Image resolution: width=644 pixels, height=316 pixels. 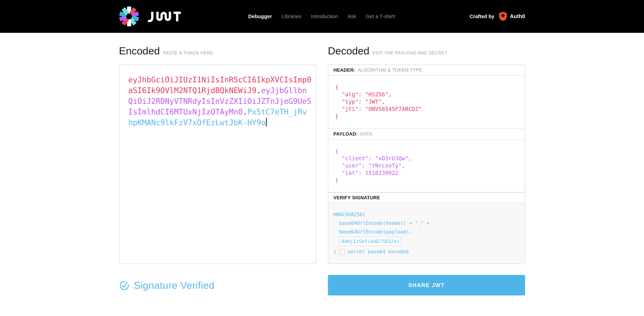 I want to click on encoded-heading: Encoded PASTE A TOKEN HERE, so click(x=218, y=50).